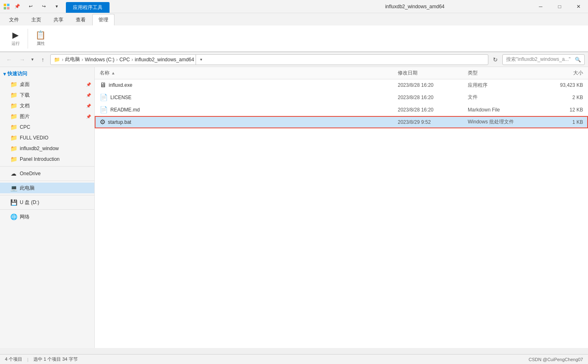 This screenshot has width=588, height=364. What do you see at coordinates (100, 60) in the screenshot?
I see `path-drive: Windows (C:)` at bounding box center [100, 60].